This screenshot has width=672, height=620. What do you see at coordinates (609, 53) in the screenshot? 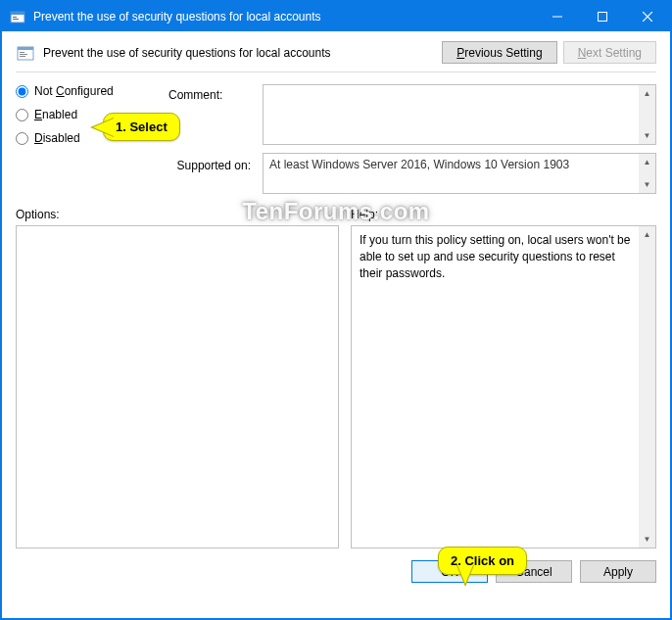
I see `next-setting-button: Next Setting` at bounding box center [609, 53].